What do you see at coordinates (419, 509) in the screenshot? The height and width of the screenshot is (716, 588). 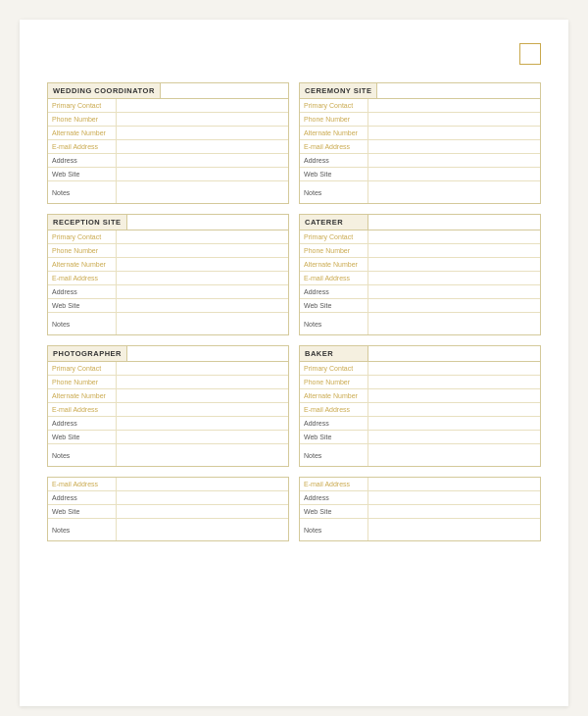 I see `section-extra-right: E-mail AddressAddressWeb SiteNotes` at bounding box center [419, 509].